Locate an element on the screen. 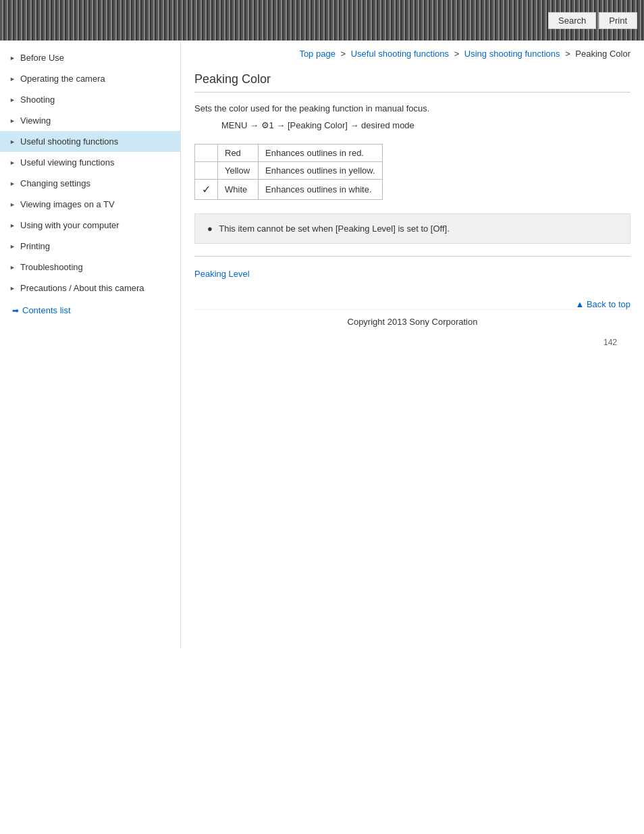 The height and width of the screenshot is (834, 644). sidebar-item-viewing: ► Viewing is located at coordinates (90, 120).